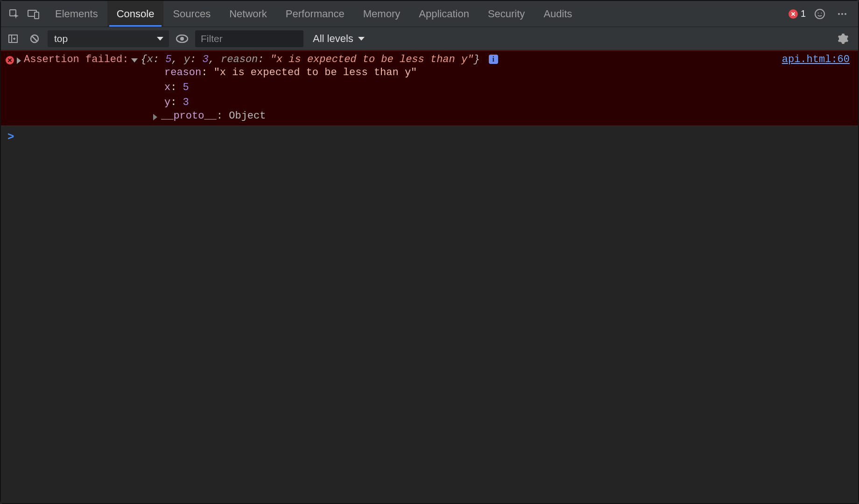 Image resolution: width=859 pixels, height=504 pixels. Describe the element at coordinates (557, 14) in the screenshot. I see `tab-audits: Audits` at that location.